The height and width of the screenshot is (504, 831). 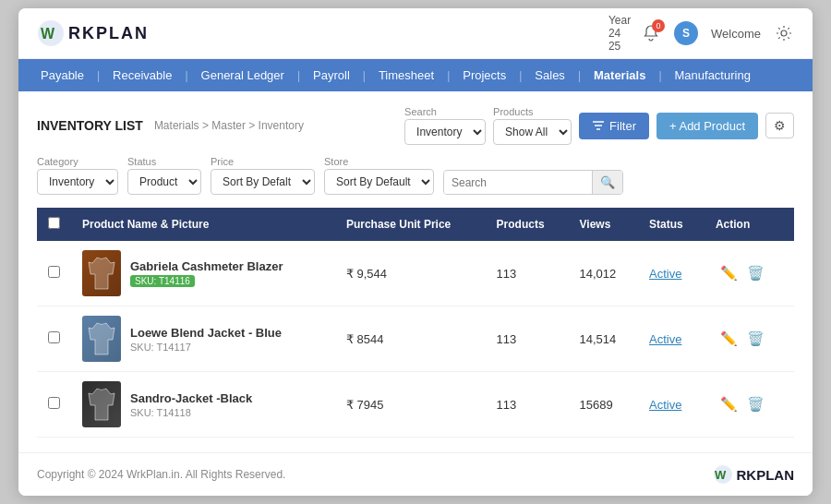 I want to click on product-info: Sandro-Jacket -BlackSKU: T14118, so click(x=191, y=404).